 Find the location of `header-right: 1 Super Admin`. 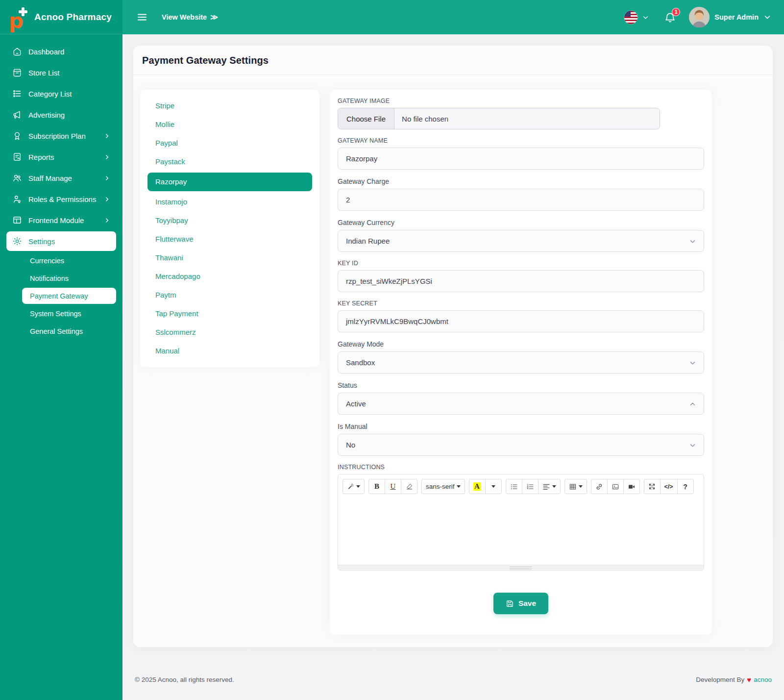

header-right: 1 Super Admin is located at coordinates (698, 17).